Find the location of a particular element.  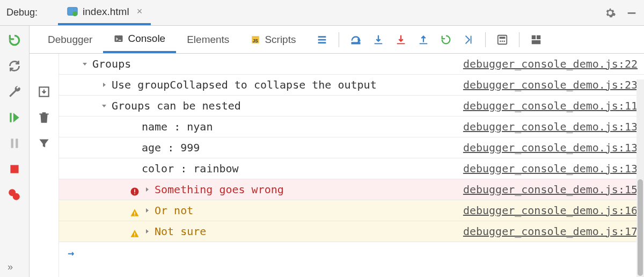

step-out-icon is located at coordinates (423, 40).